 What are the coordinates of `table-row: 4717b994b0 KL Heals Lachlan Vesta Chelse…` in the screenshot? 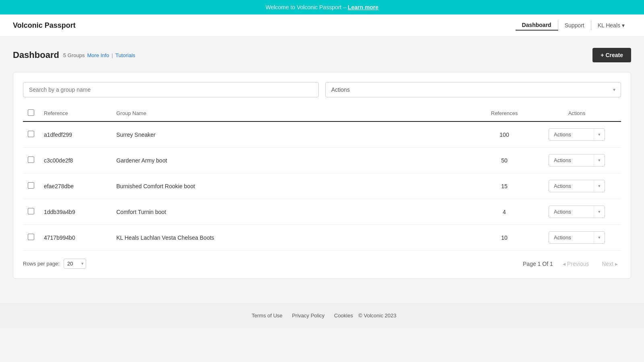 It's located at (322, 238).